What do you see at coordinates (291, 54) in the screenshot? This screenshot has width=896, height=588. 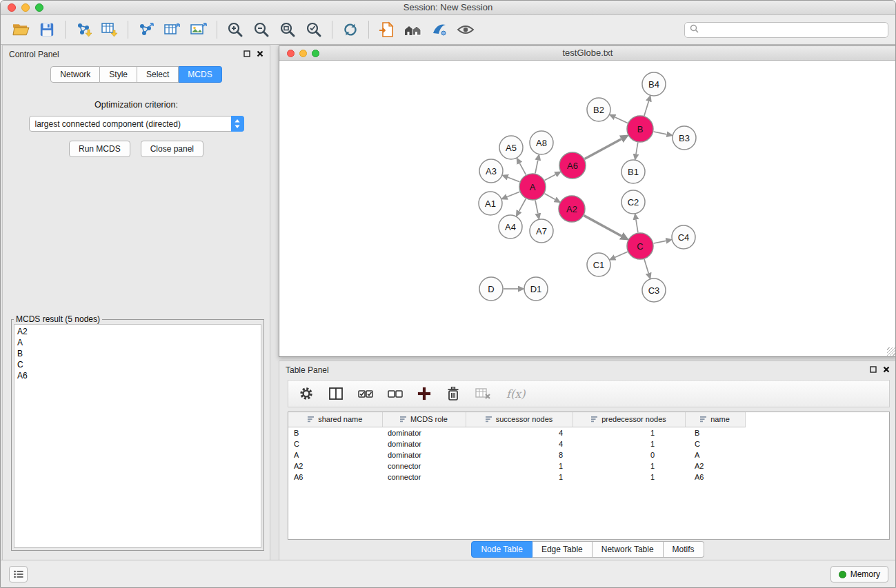 I see `network-close-button` at bounding box center [291, 54].